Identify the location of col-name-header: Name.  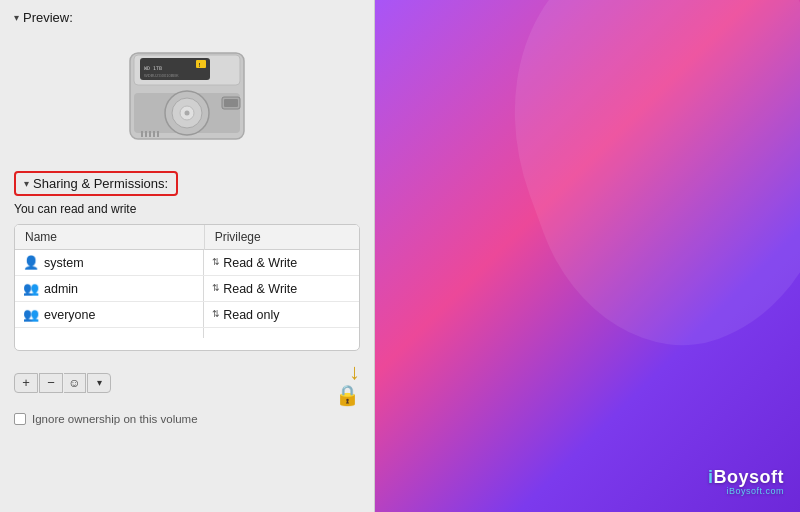
(110, 238).